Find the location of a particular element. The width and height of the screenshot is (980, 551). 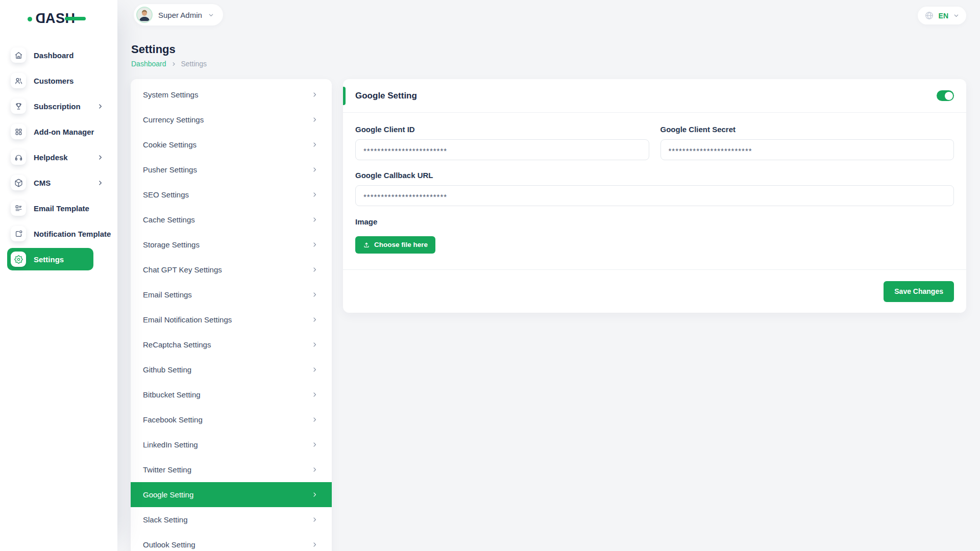

page-title: Settings is located at coordinates (153, 49).